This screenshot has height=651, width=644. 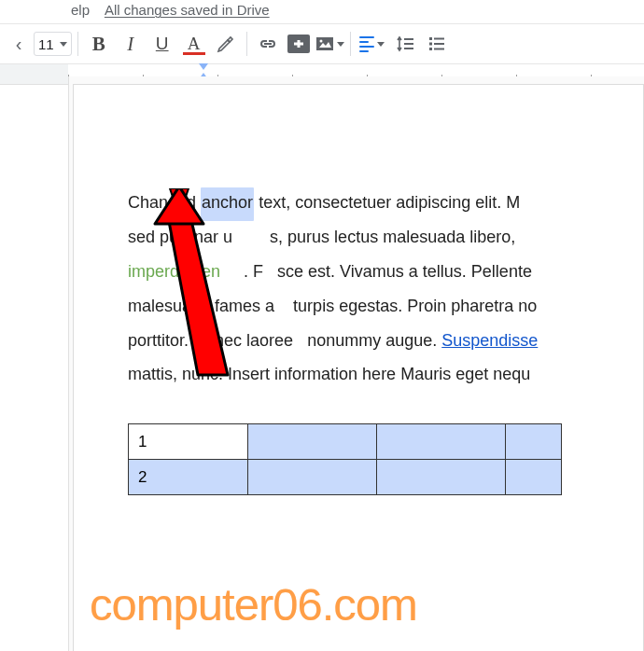 I want to click on align-button, so click(x=372, y=45).